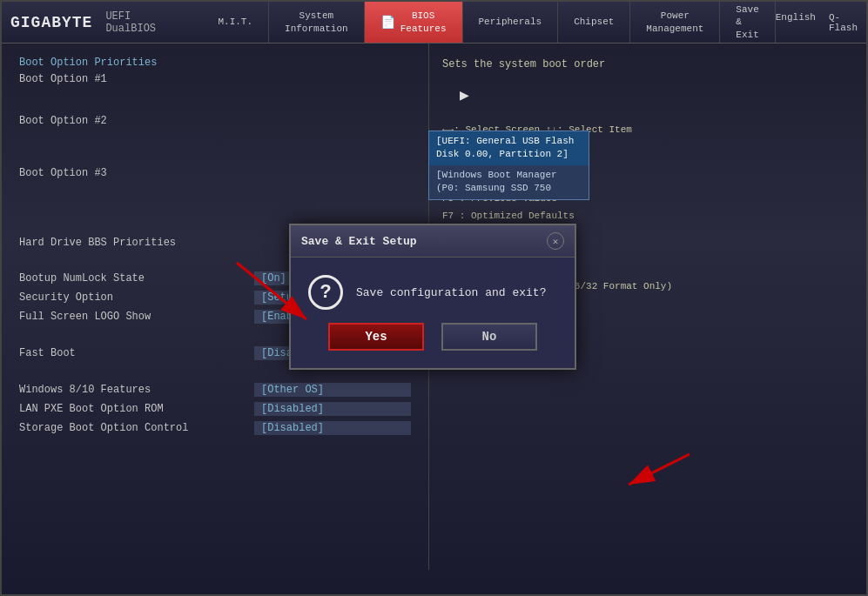 Image resolution: width=868 pixels, height=596 pixels. Describe the element at coordinates (433, 242) in the screenshot. I see `dialog-title-bar: Save & Exit Setup ✕` at that location.